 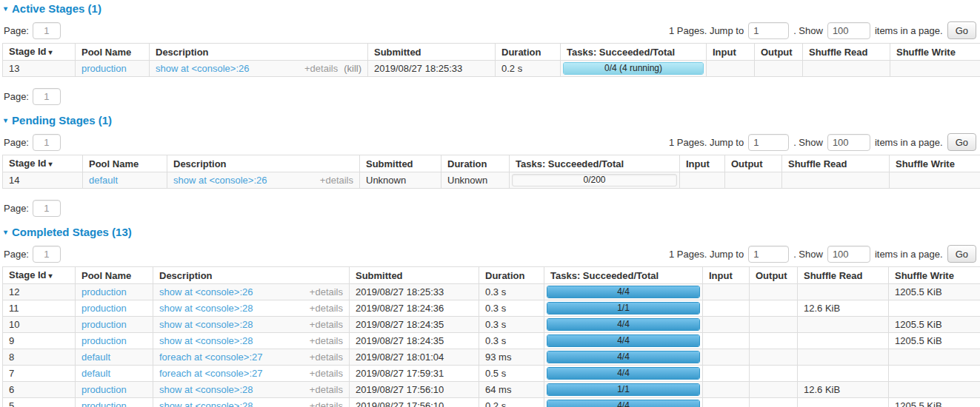 I want to click on active-stages-header: ▾ Active Stages (1), so click(x=491, y=9).